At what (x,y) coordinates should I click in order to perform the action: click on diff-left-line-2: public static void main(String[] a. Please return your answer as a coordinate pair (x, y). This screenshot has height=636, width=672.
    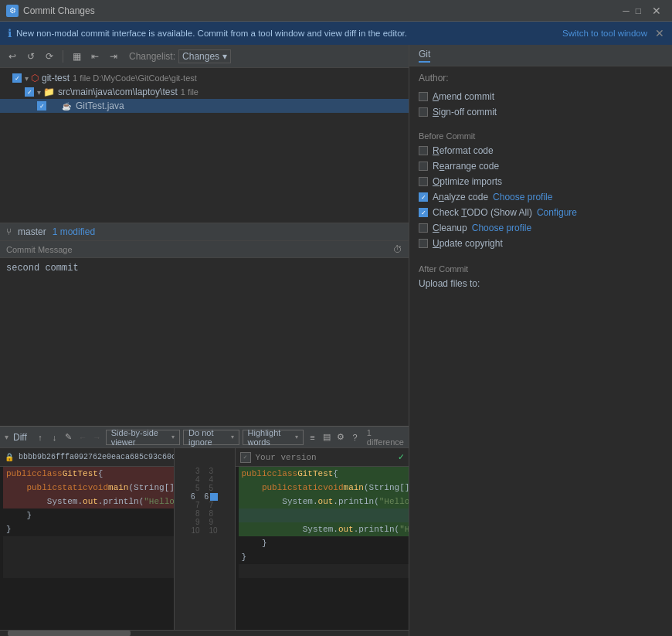
    Looking at the image, I should click on (88, 488).